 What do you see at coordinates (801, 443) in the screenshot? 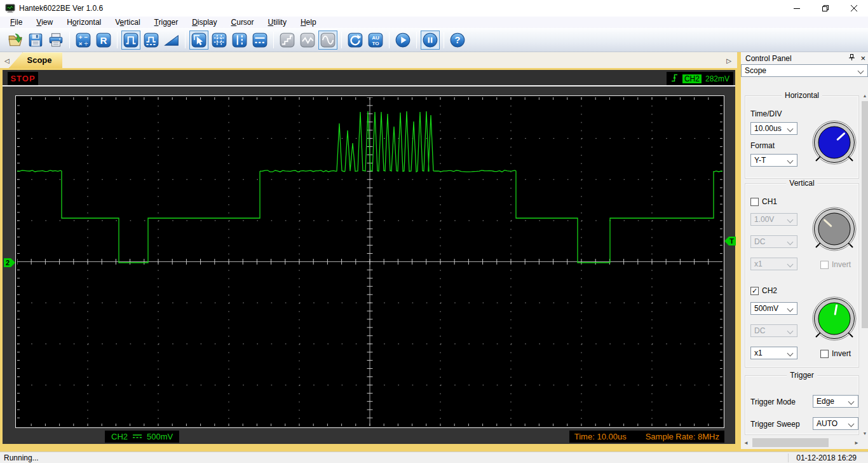
I see `horizontal-scrollbar: ◄ ►` at bounding box center [801, 443].